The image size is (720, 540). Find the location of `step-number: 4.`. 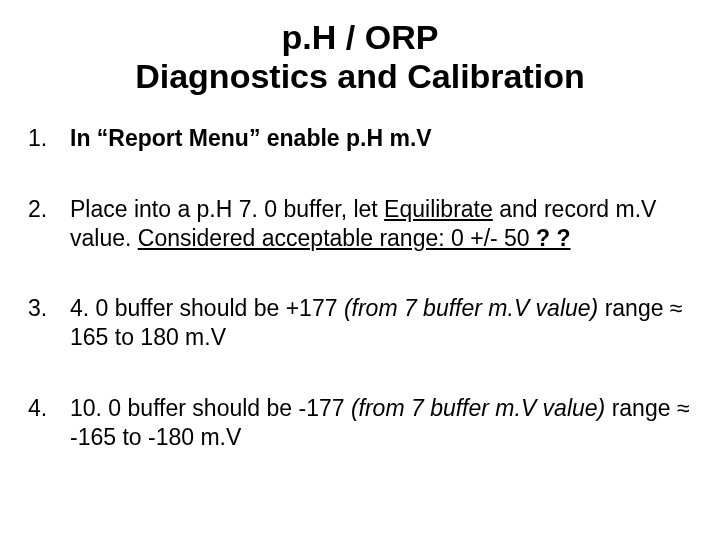

step-number: 4. is located at coordinates (49, 408).